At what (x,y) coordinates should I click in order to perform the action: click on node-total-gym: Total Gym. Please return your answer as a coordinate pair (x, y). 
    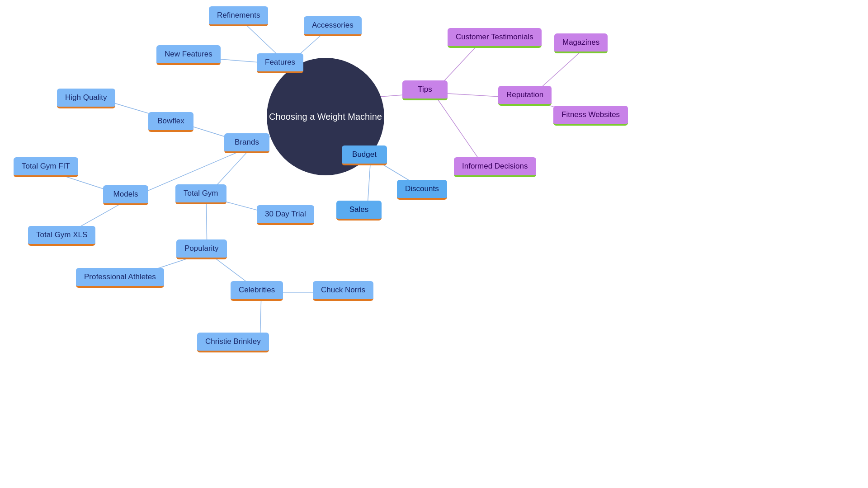
    Looking at the image, I should click on (201, 194).